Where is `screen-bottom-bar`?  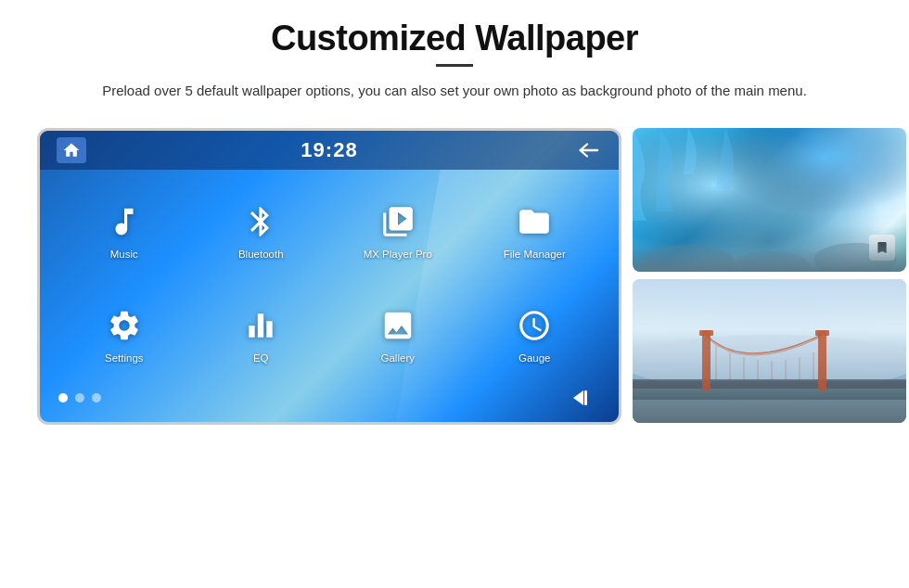 screen-bottom-bar is located at coordinates (329, 398).